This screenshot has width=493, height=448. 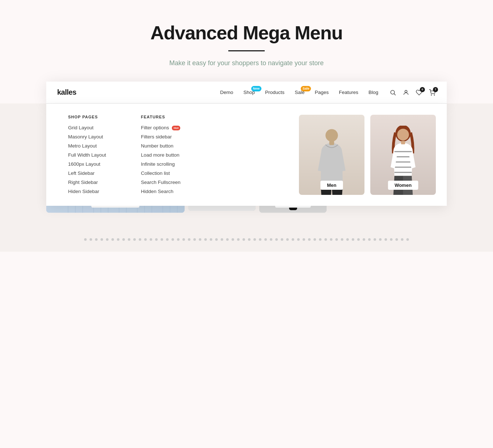 What do you see at coordinates (97, 155) in the screenshot?
I see `menu-item-fullwidth-layout: Full Width Layout` at bounding box center [97, 155].